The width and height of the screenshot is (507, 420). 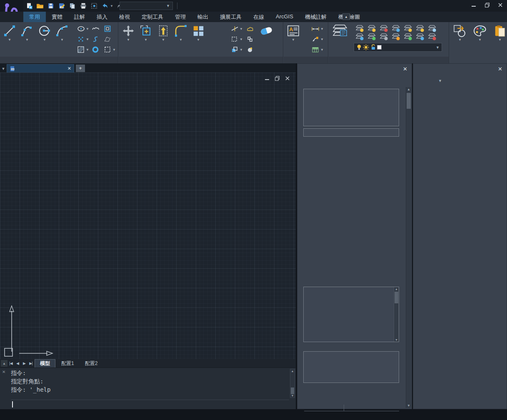 I want to click on layer-previous-icon, so click(x=384, y=37).